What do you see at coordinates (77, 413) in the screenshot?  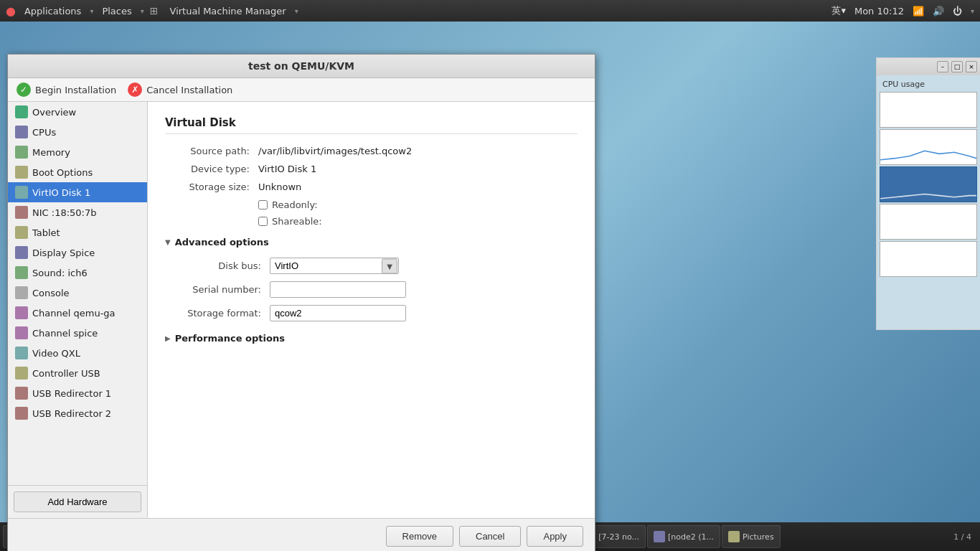 I see `sidebar-item-usb-redirect-2: USB Redirector 2` at bounding box center [77, 413].